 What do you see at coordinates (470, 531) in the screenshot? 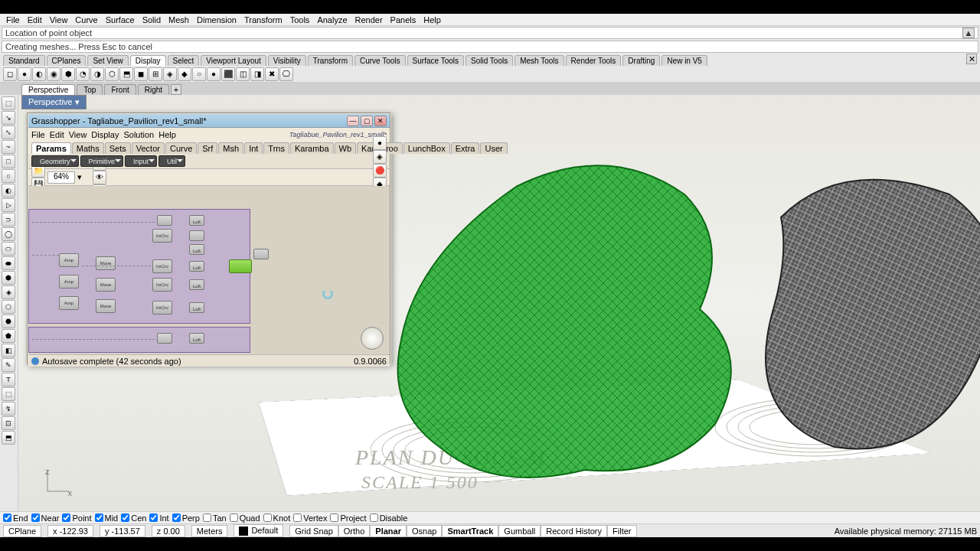
I see `status-toggle-smarttrack: SmartTrack` at bounding box center [470, 531].